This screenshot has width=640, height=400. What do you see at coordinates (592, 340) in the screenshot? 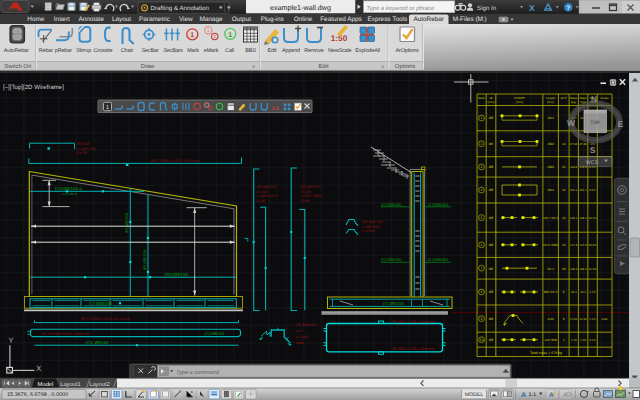
I see `svg-text: 0.1%` at bounding box center [592, 340].